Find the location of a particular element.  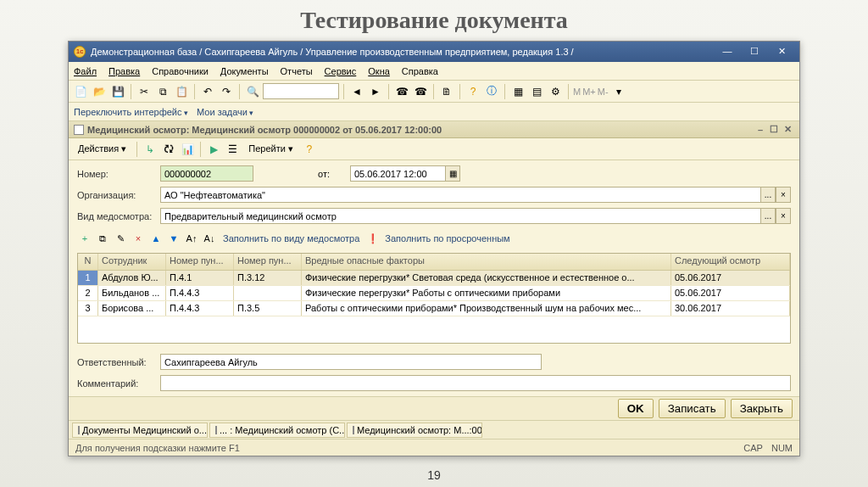

minimize-button: — is located at coordinates (727, 52).